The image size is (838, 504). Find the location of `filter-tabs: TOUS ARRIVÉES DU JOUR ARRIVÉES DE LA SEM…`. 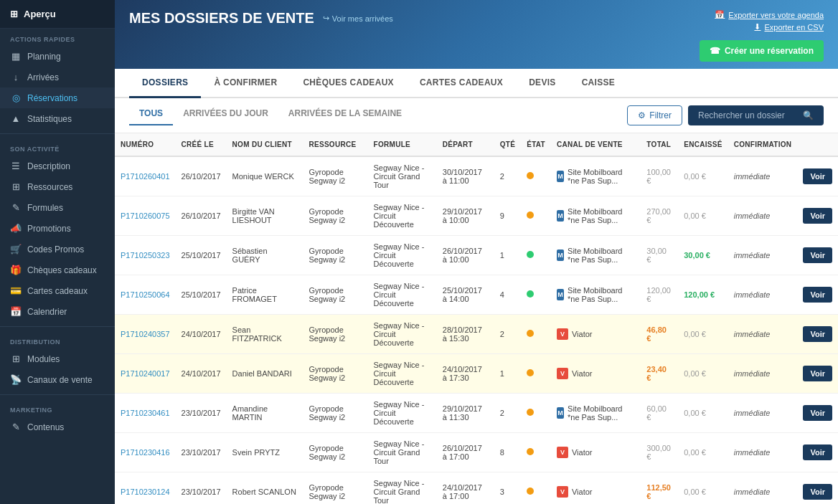

filter-tabs: TOUS ARRIVÉES DU JOUR ARRIVÉES DE LA SEM… is located at coordinates (270, 115).